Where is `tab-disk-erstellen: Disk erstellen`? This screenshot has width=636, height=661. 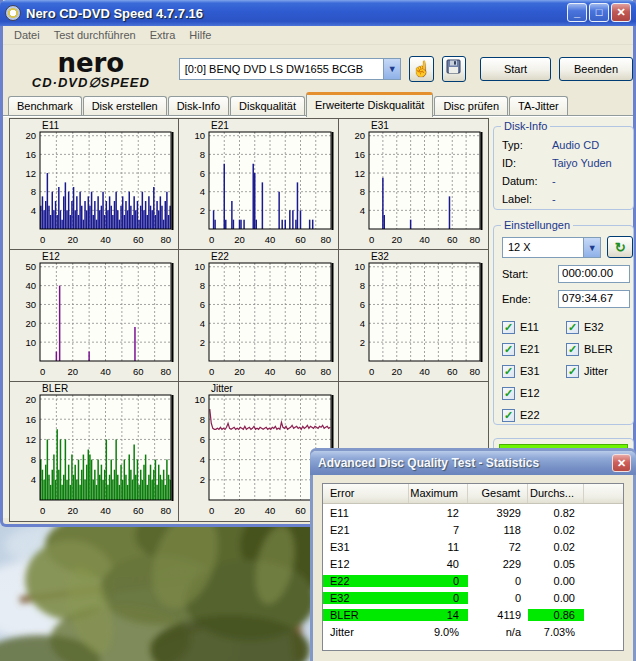 tab-disk-erstellen: Disk erstellen is located at coordinates (125, 106).